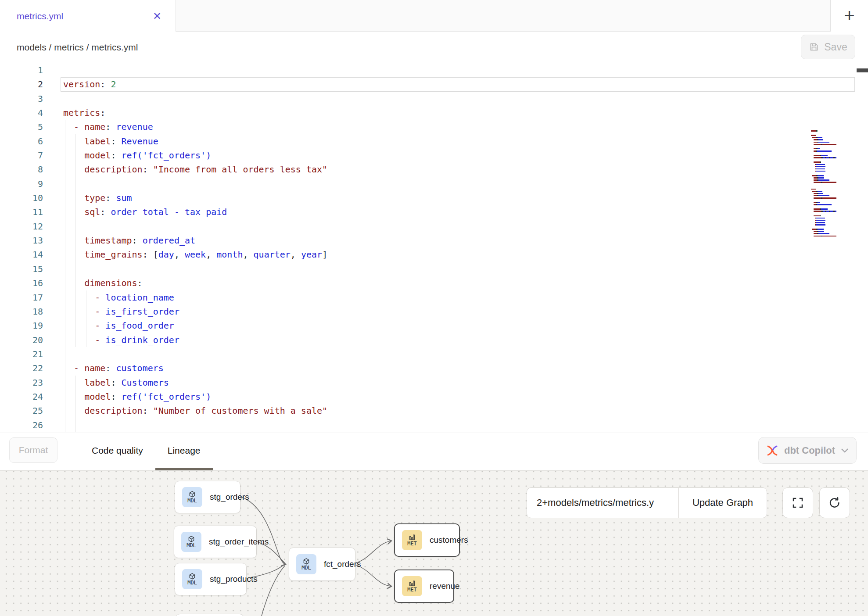 The height and width of the screenshot is (616, 868). Describe the element at coordinates (22, 283) in the screenshot. I see `line-number: 16` at that location.